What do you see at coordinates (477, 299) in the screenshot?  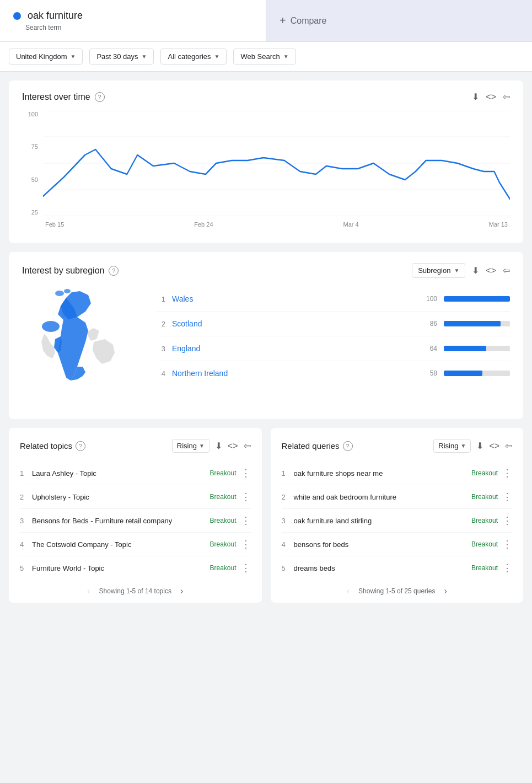 I see `region-bar-wales` at bounding box center [477, 299].